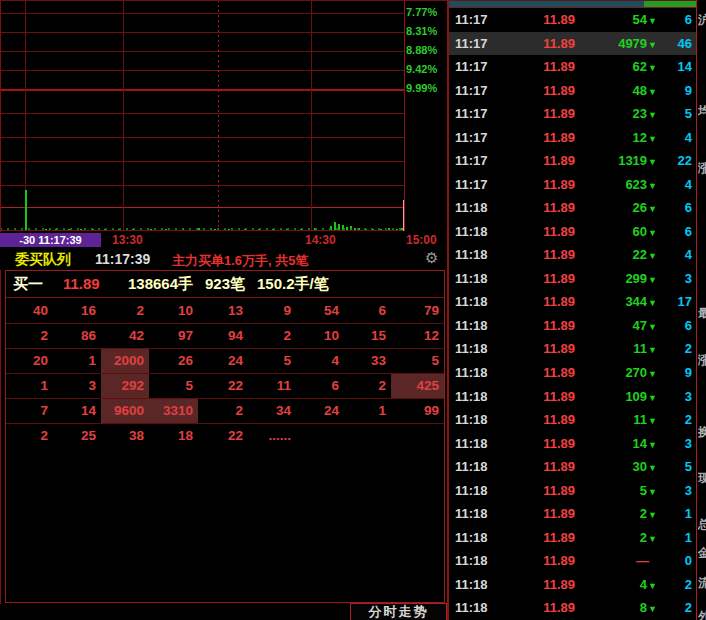 The height and width of the screenshot is (620, 706). Describe the element at coordinates (572, 185) in the screenshot. I see `tick-row: 11:1711.89623▼4` at that location.